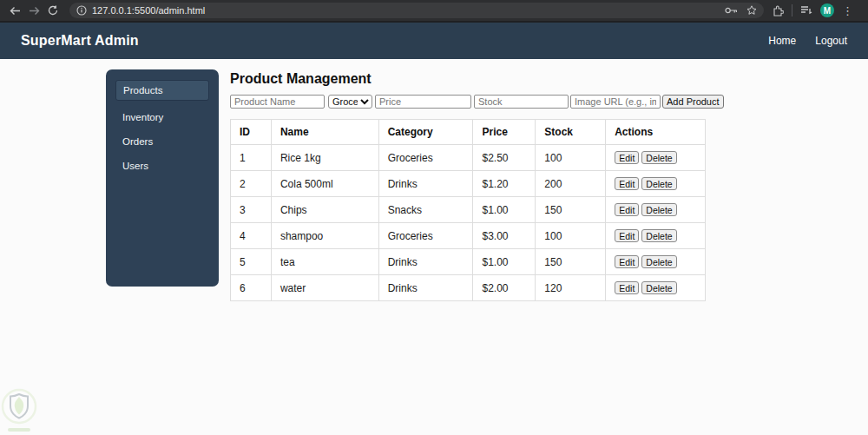 Image resolution: width=868 pixels, height=435 pixels. Describe the element at coordinates (473, 79) in the screenshot. I see `page-title: Product Management` at that location.